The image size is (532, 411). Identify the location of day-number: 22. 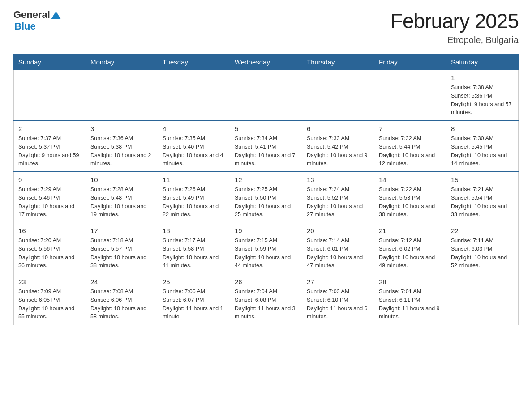
(482, 231).